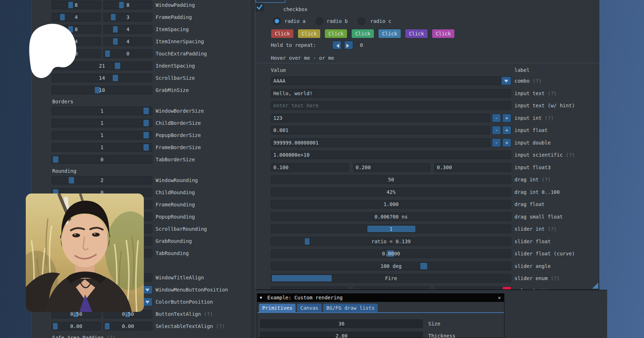  I want to click on input-field-component: 0.200, so click(391, 167).